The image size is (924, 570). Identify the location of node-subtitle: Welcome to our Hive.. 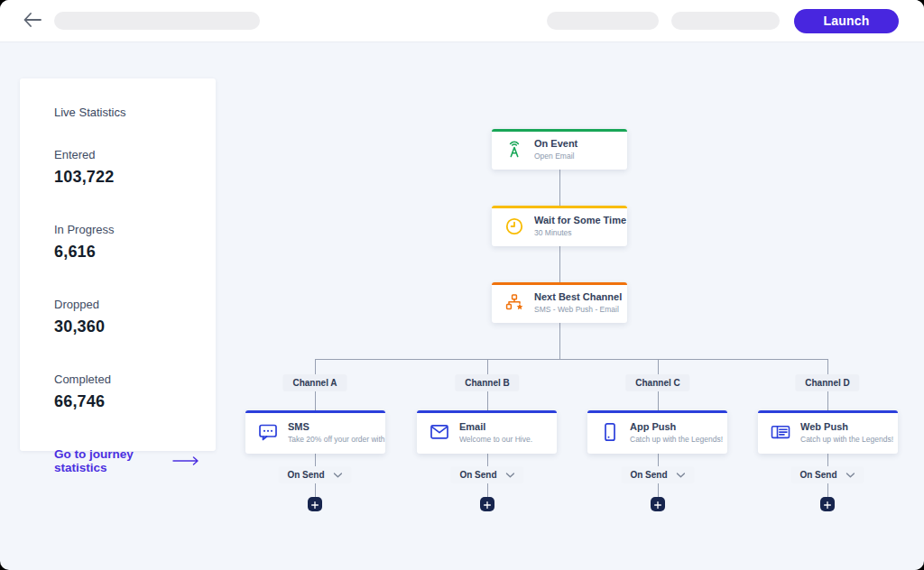
(496, 439).